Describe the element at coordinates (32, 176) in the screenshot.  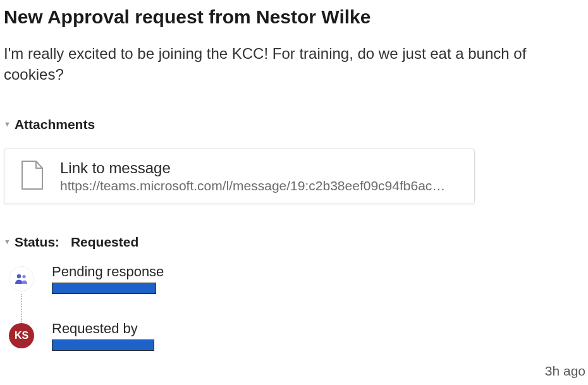
I see `file-icon` at that location.